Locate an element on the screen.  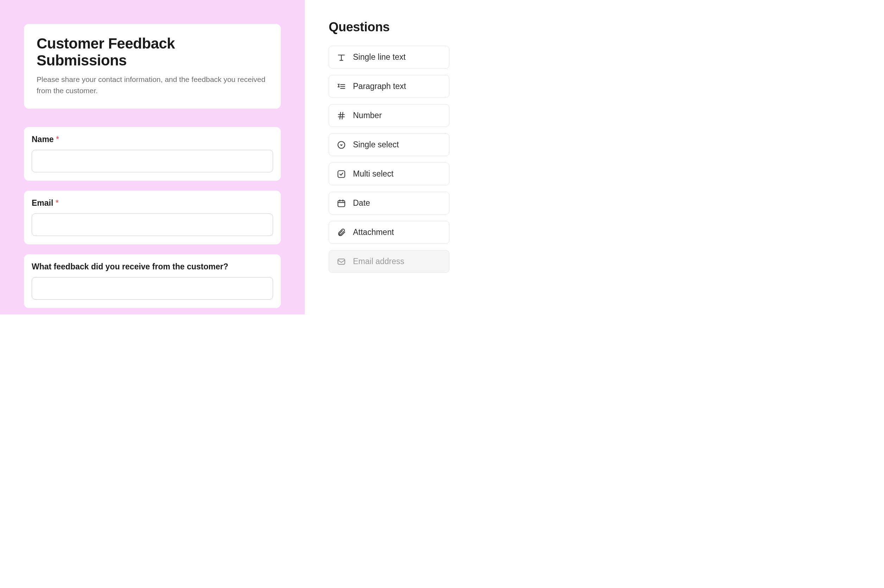
field-card-email: Email * is located at coordinates (152, 218).